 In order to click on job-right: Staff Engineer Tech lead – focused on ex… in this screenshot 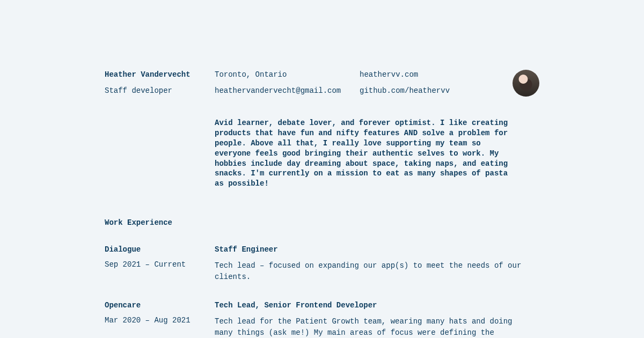, I will do `click(377, 264)`.